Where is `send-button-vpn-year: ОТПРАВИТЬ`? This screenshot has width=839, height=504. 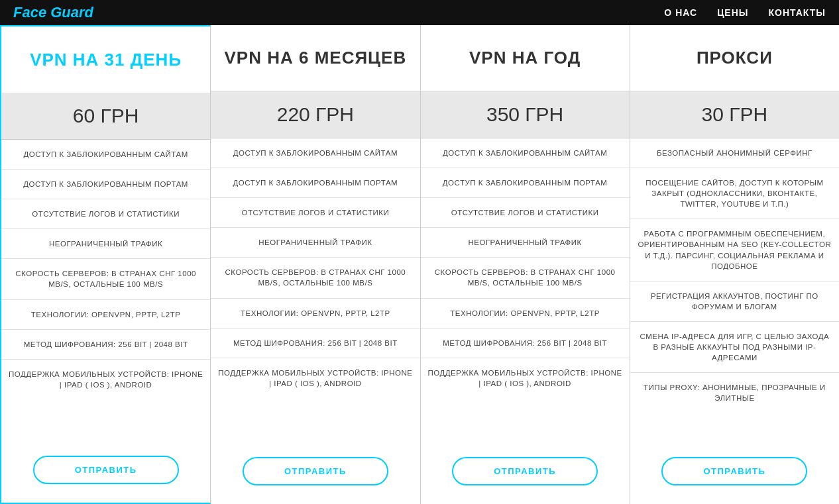 send-button-vpn-year: ОТПРАВИТЬ is located at coordinates (525, 472).